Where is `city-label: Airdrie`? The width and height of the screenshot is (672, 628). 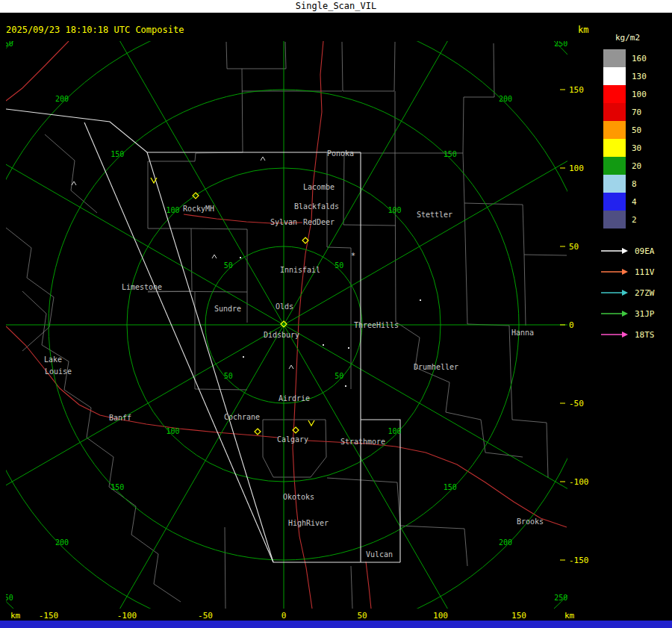 city-label: Airdrie is located at coordinates (294, 399).